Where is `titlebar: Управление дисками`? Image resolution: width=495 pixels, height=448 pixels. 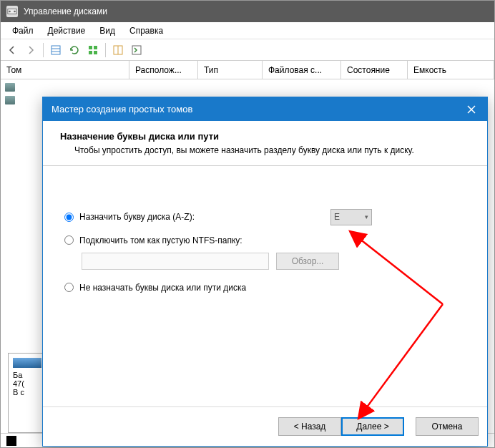 titlebar: Управление дисками is located at coordinates (248, 11).